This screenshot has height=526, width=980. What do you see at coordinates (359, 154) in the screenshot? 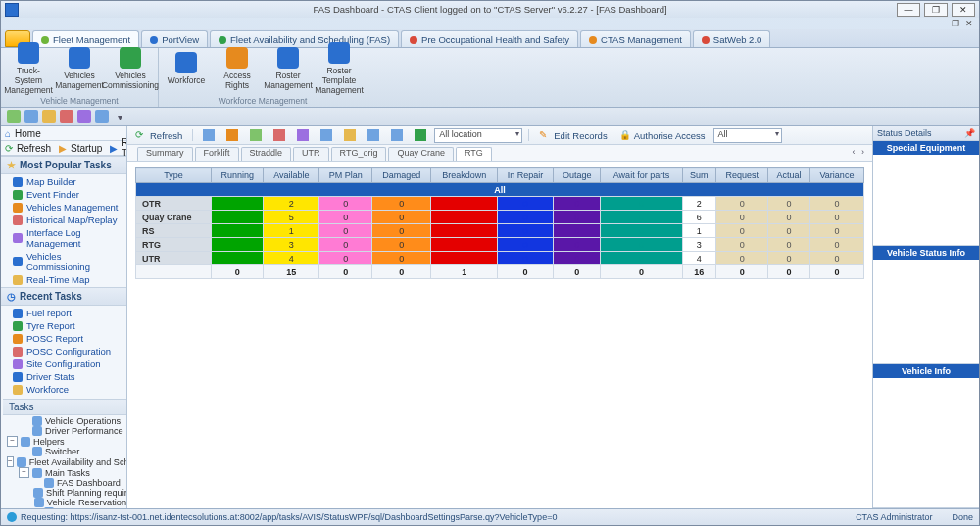
I see `grid-tab: RTG_orig` at bounding box center [359, 154].